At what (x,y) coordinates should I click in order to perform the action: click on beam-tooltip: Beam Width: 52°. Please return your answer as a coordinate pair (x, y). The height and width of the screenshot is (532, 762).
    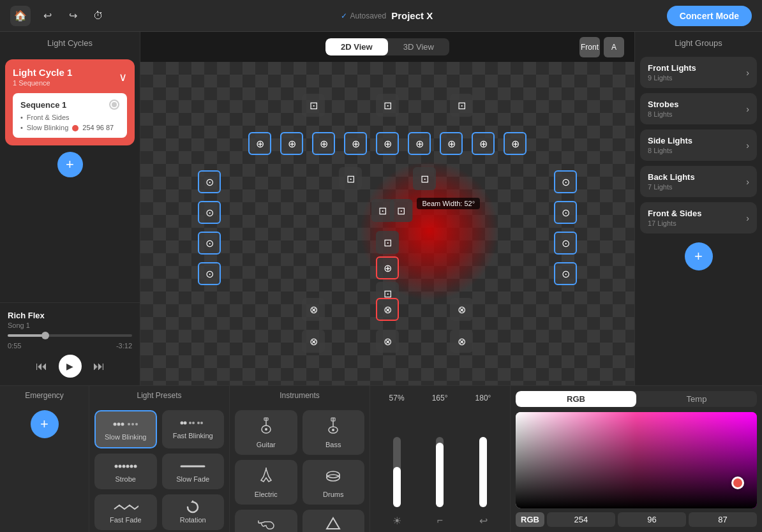
    Looking at the image, I should click on (448, 203).